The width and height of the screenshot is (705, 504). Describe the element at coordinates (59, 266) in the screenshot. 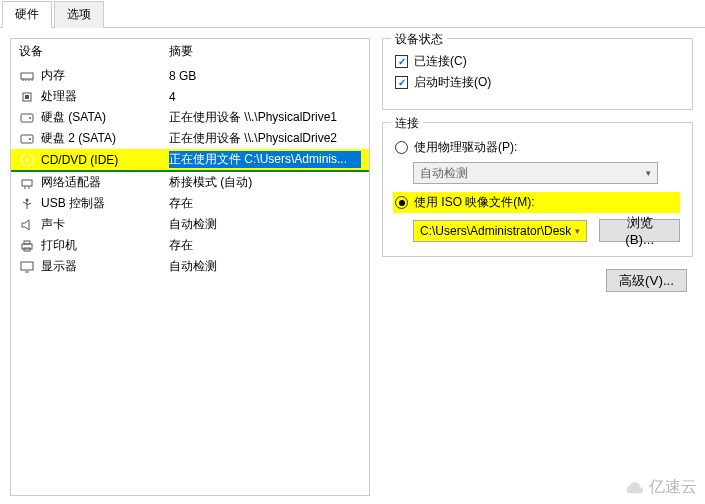

I see `device-name: 显示器` at that location.